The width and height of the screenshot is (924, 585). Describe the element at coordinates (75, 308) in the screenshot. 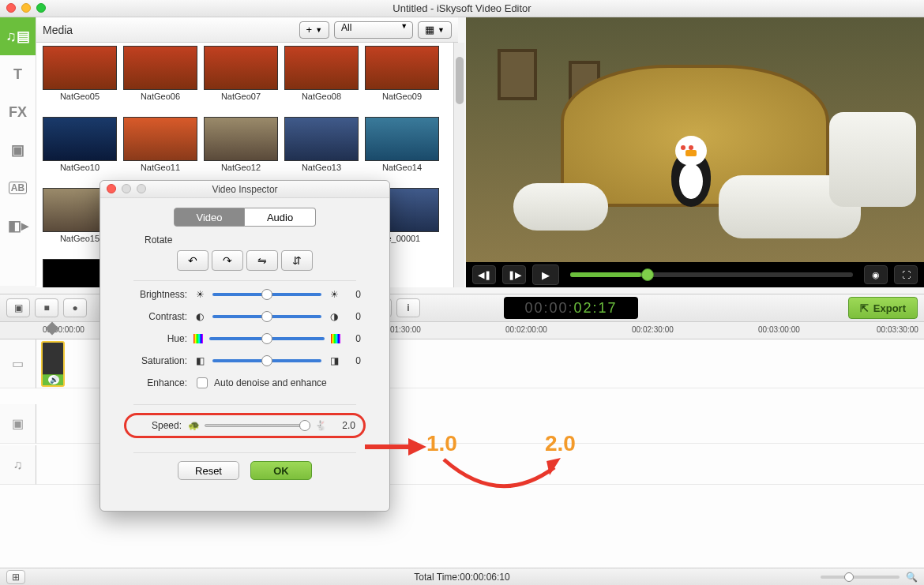

I see `tool-button-mic: ●` at that location.